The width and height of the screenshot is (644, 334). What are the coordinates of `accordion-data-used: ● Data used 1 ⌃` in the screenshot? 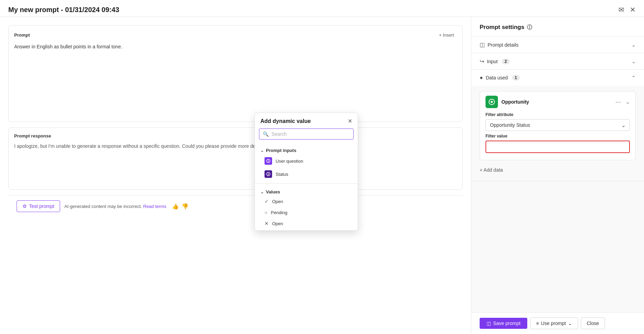 It's located at (558, 126).